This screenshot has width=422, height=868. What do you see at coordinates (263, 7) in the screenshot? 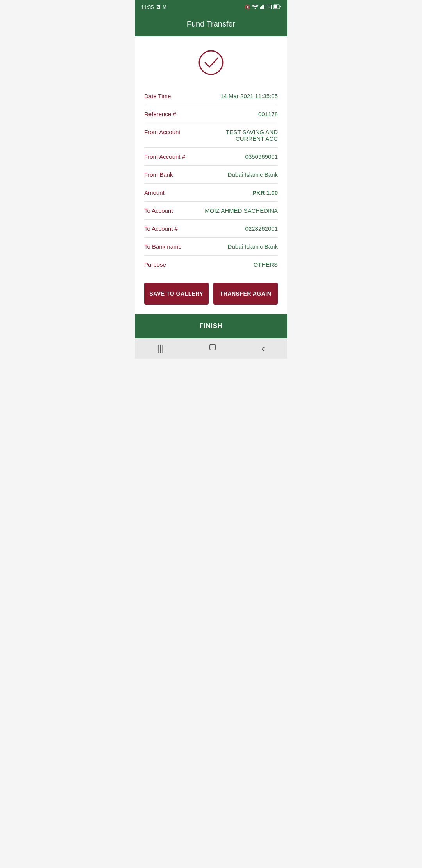
I see `signal-icon` at bounding box center [263, 7].